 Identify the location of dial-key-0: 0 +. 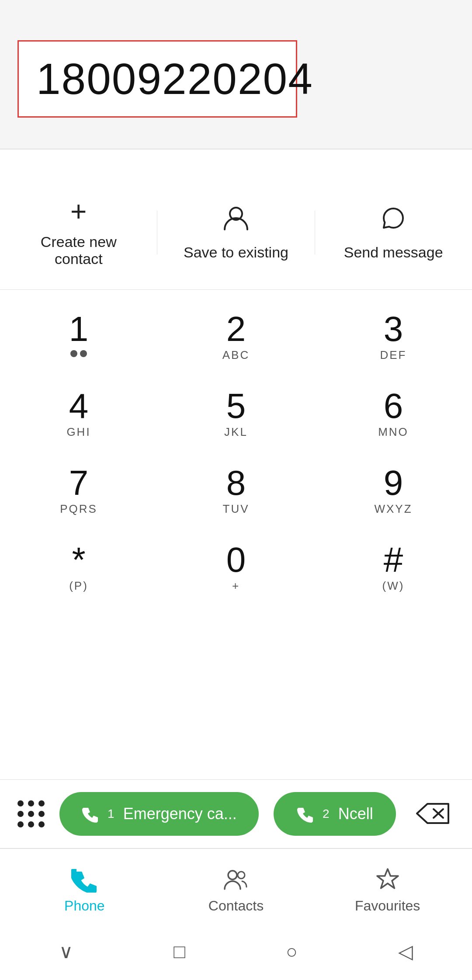
(236, 568).